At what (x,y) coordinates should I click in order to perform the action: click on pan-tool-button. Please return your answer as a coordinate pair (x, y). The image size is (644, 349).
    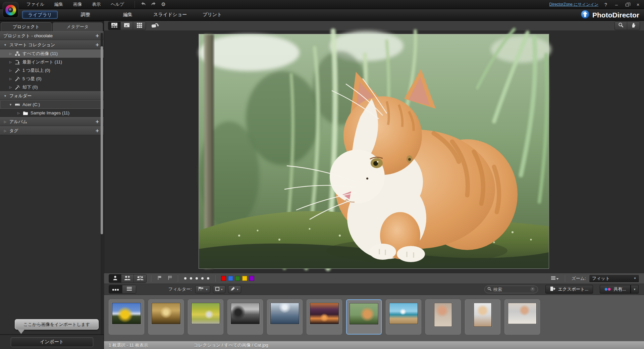
    Looking at the image, I should click on (633, 26).